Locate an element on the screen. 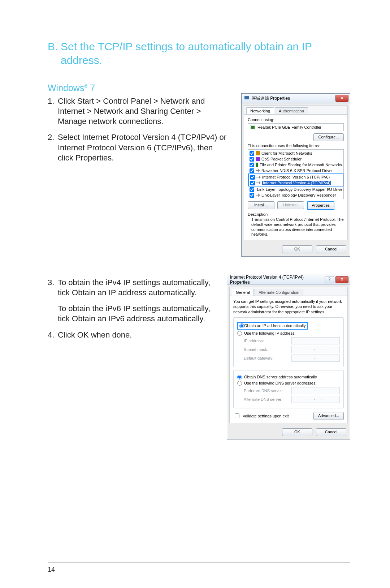 The width and height of the screenshot is (390, 588). adns-field: . . . is located at coordinates (316, 399).